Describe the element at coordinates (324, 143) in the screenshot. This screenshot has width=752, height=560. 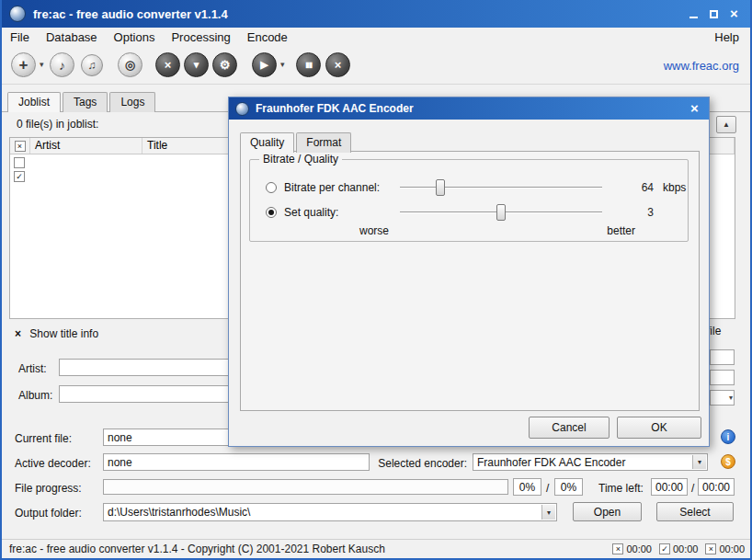
I see `dialog-tab-format: Format` at that location.